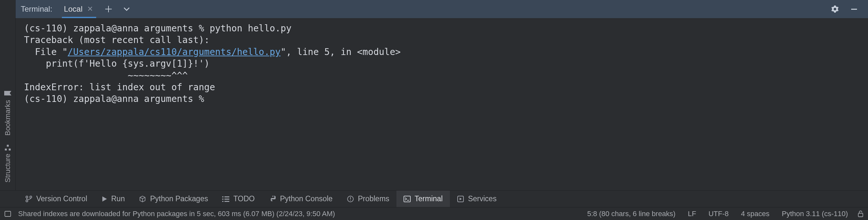 The image size is (868, 220). I want to click on new-tab-button, so click(108, 9).